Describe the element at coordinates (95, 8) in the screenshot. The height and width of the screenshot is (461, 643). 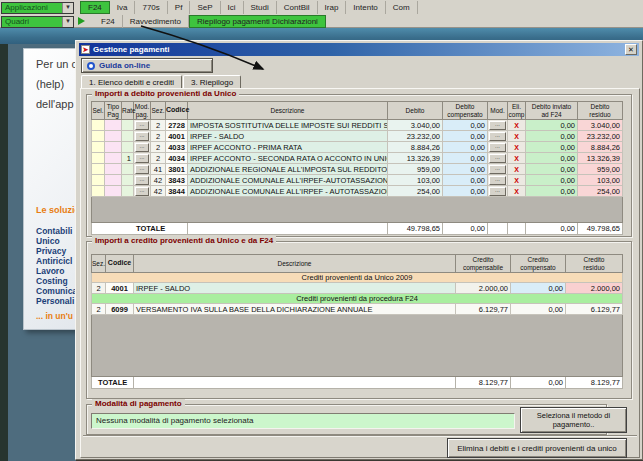
I see `toolbar-tab-f24: F24` at that location.